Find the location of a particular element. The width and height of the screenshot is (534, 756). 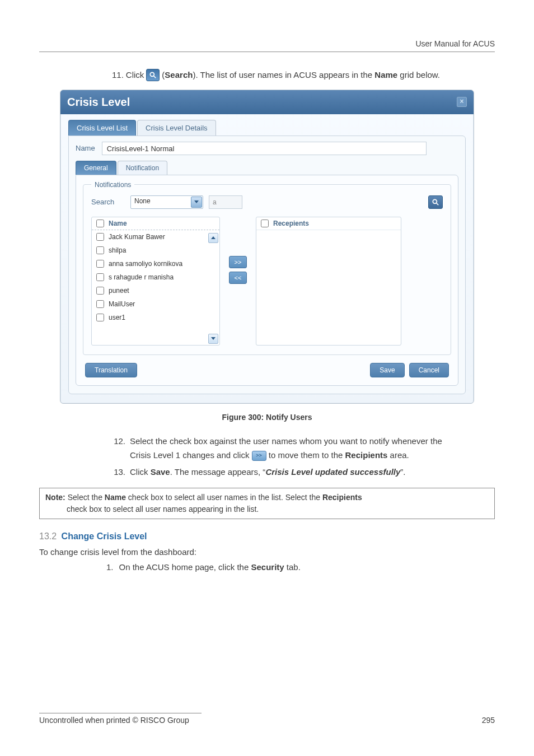

tab-notification: Notification is located at coordinates (142, 168).